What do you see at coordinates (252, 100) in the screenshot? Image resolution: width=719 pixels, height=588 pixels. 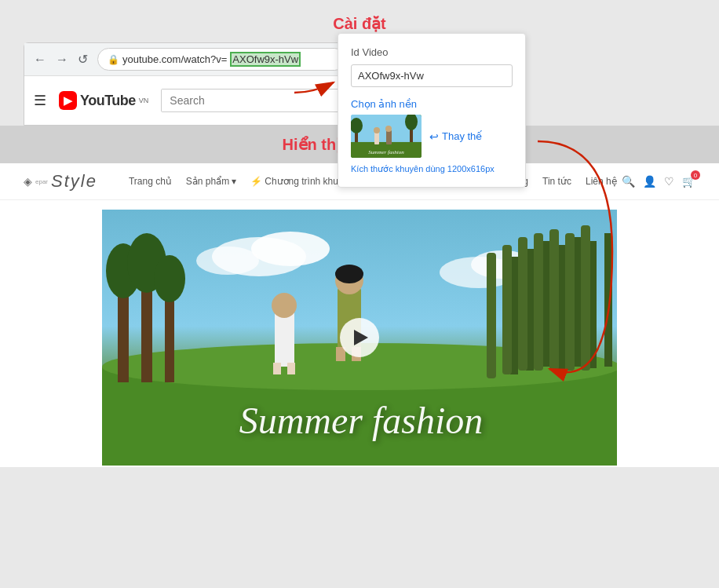 I see `search-input` at bounding box center [252, 100].